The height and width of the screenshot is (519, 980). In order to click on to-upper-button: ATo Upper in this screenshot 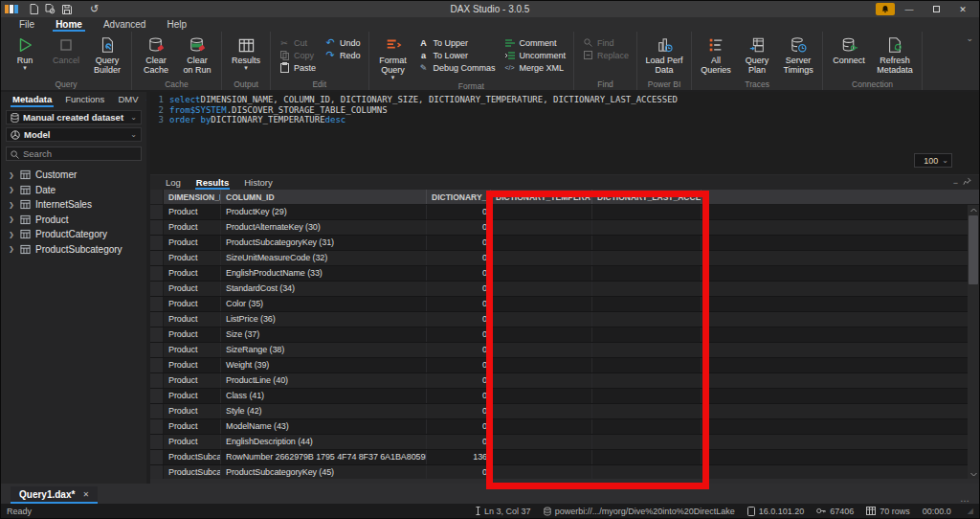, I will do `click(457, 42)`.